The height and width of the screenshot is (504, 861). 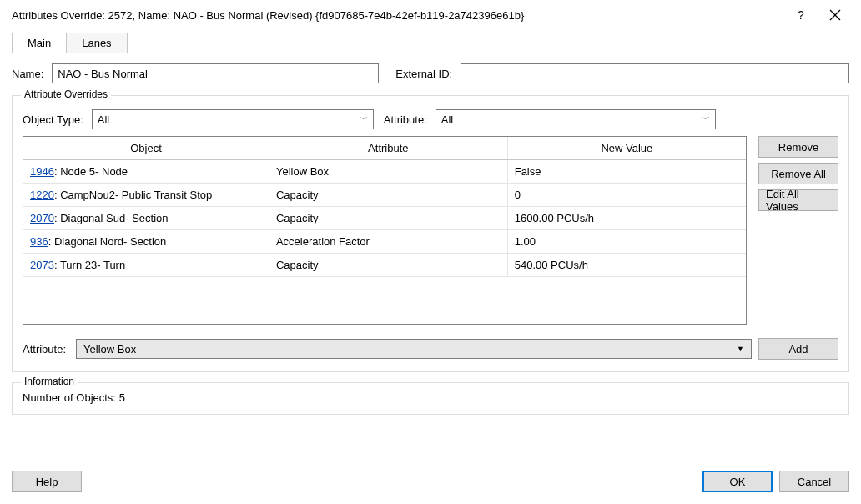 What do you see at coordinates (39, 242) in the screenshot?
I see `object-id-link: 936` at bounding box center [39, 242].